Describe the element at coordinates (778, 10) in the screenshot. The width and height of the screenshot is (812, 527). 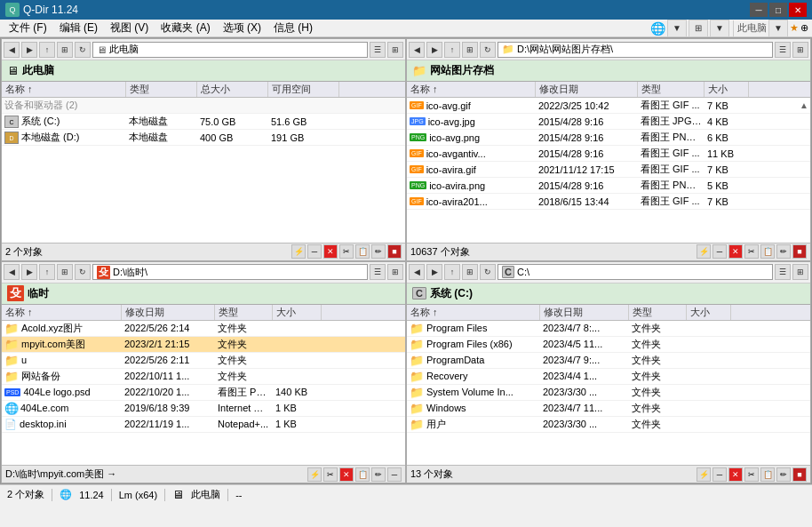
I see `maximize-button: □` at that location.